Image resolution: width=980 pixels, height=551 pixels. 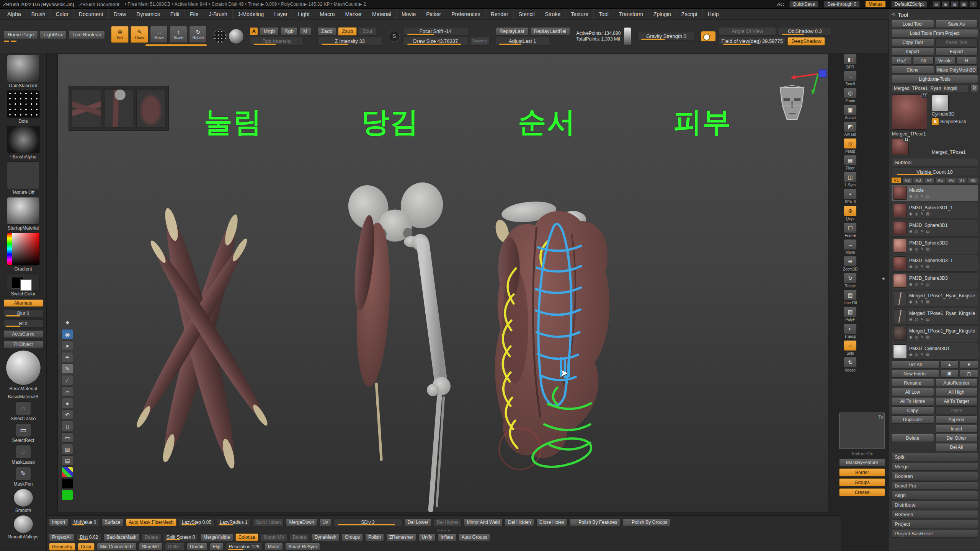 What do you see at coordinates (23, 313) in the screenshot?
I see `left-shelf-item: Blur 0` at bounding box center [23, 313].